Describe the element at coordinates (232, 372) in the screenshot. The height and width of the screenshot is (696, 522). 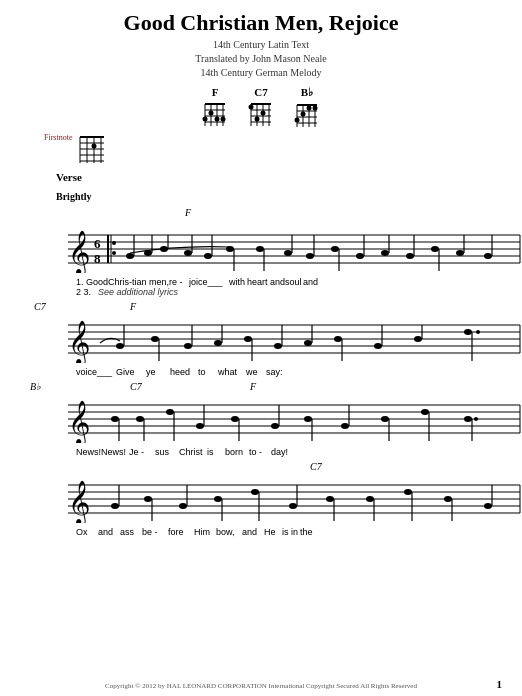
I see `lyric: what` at that location.